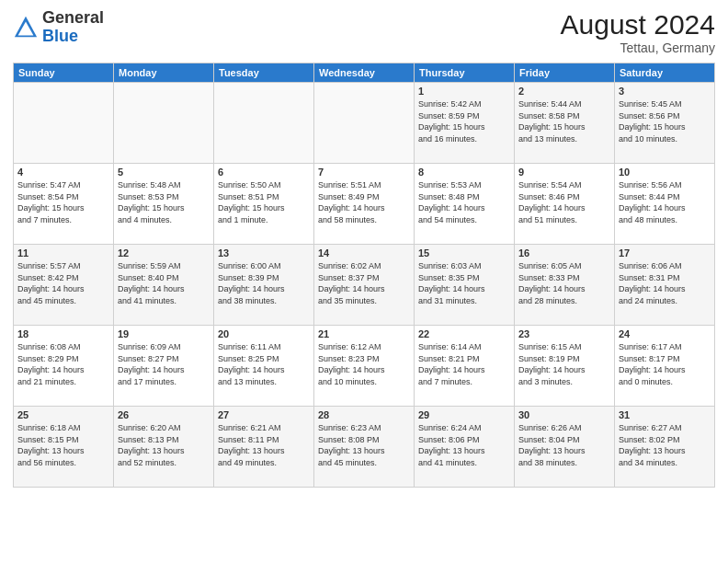 This screenshot has height=563, width=728. What do you see at coordinates (164, 285) in the screenshot?
I see `calendar-cell: 12Sunrise: 5:59 AM Sunset: 8:40 PM Dayli…` at bounding box center [164, 285].